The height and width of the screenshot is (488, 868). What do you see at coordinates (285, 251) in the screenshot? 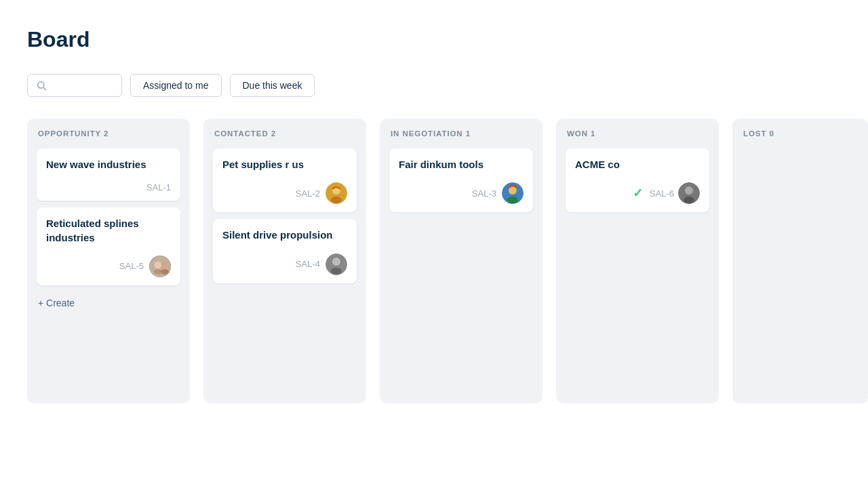
I see `card-sal4: Silent drive propulsion SAL-4` at bounding box center [285, 251].